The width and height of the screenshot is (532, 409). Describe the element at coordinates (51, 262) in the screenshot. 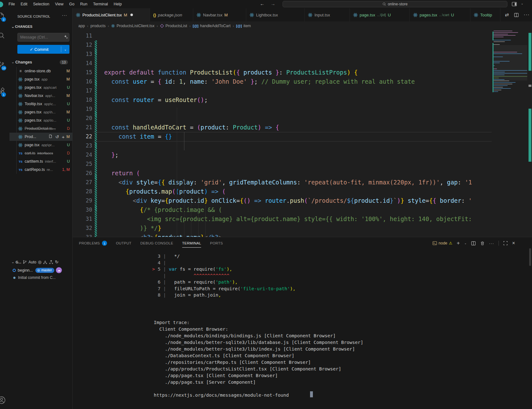

I see `push-icon` at that location.